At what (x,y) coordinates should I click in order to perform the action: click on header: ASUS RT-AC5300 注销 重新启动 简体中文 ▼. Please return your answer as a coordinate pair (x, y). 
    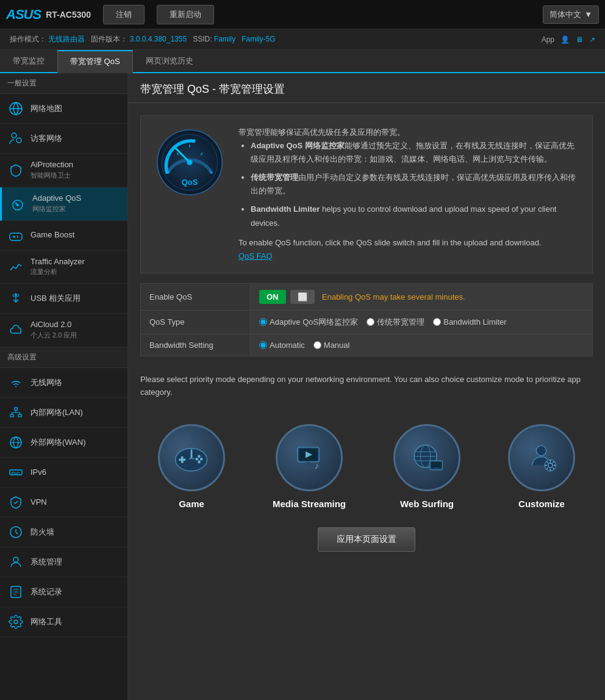
    Looking at the image, I should click on (302, 15).